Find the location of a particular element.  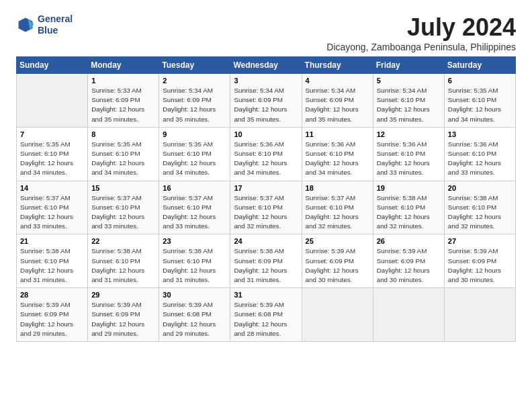

day-number: 30 is located at coordinates (195, 295).